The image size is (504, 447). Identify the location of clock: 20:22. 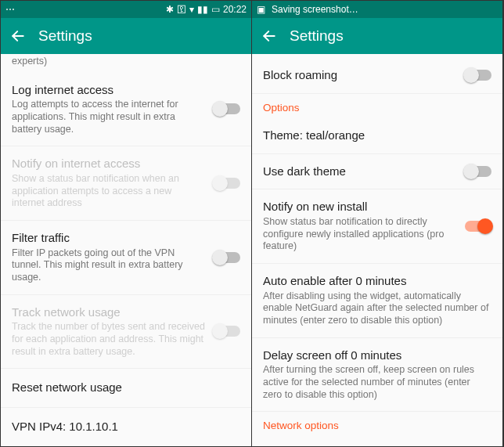
(235, 9).